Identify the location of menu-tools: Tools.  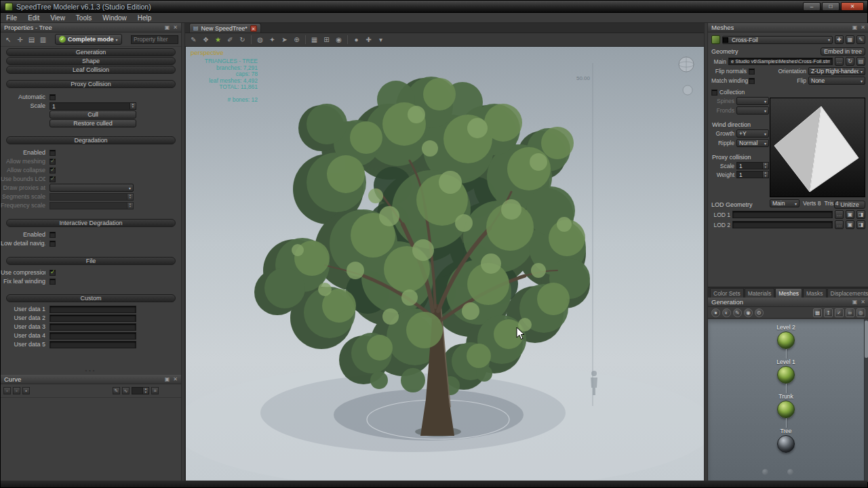
(84, 18).